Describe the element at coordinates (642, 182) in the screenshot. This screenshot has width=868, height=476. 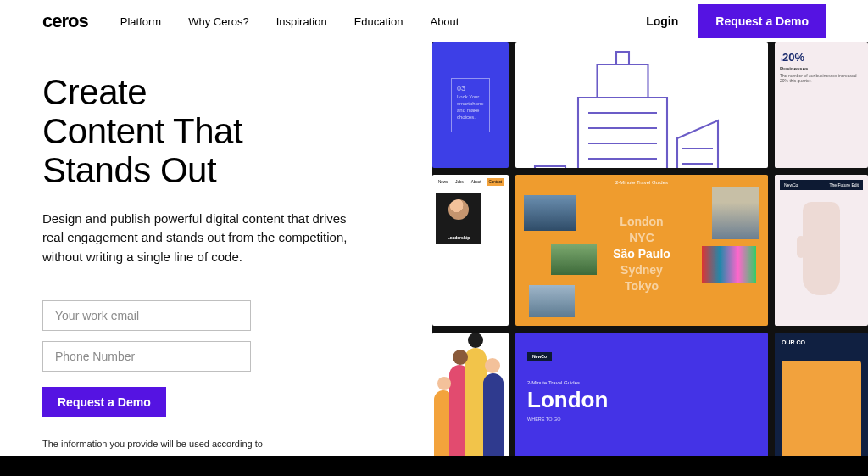
I see `travel-subtitle: 2-Minute Travel Guides` at that location.